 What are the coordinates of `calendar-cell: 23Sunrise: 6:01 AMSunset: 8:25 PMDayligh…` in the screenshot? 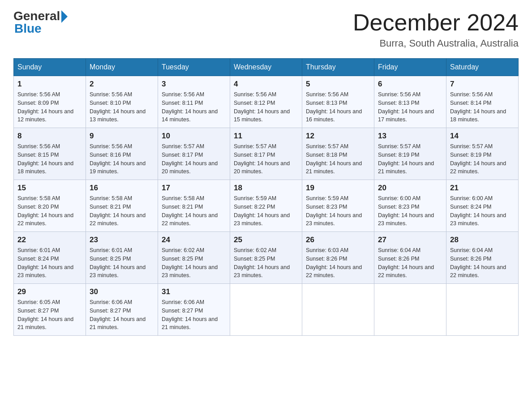 It's located at (122, 258).